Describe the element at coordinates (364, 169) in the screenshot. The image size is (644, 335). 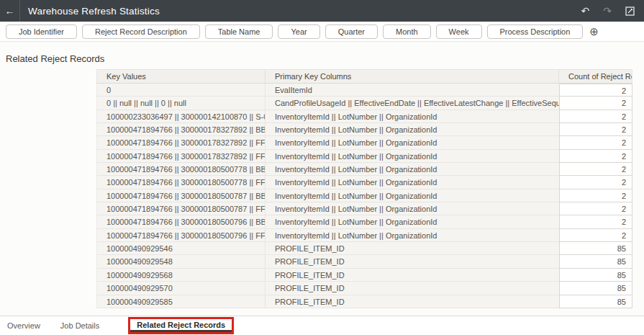
I see `table-row: 100000471894766 || 300000180500778 || BB…` at that location.